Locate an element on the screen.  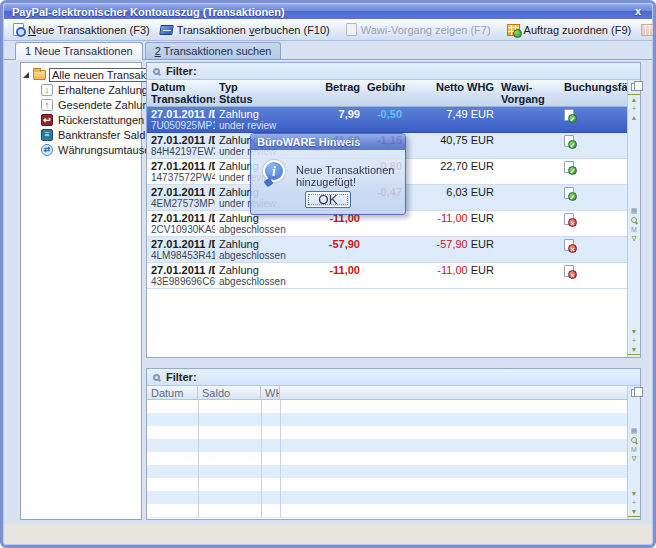
row-amount: -57,90 is located at coordinates (328, 250).